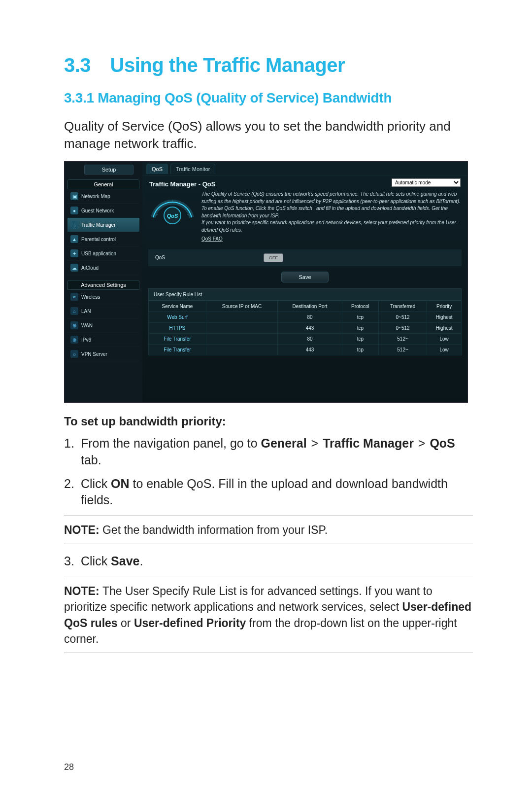 The image size is (532, 802). I want to click on column-header: Transferred, so click(403, 306).